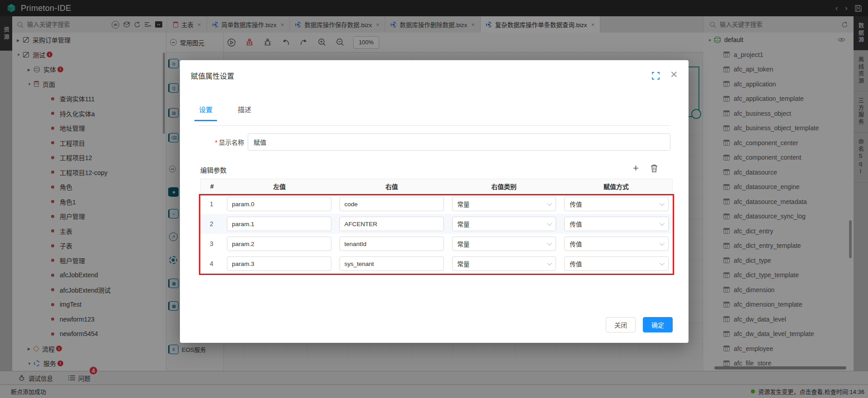 The image size is (868, 398). Describe the element at coordinates (212, 76) in the screenshot. I see `dialog-title: 赋值属性设置` at that location.